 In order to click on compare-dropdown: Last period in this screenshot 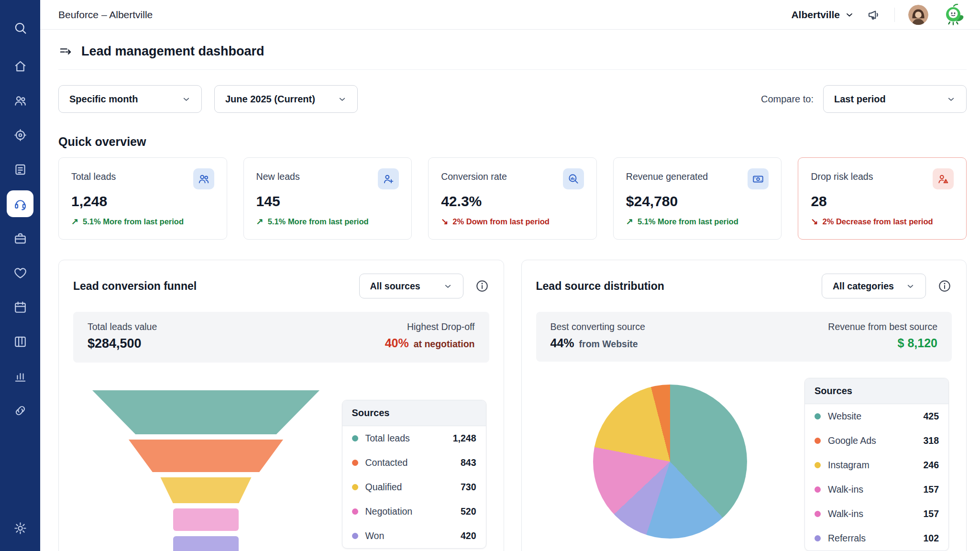, I will do `click(895, 99)`.